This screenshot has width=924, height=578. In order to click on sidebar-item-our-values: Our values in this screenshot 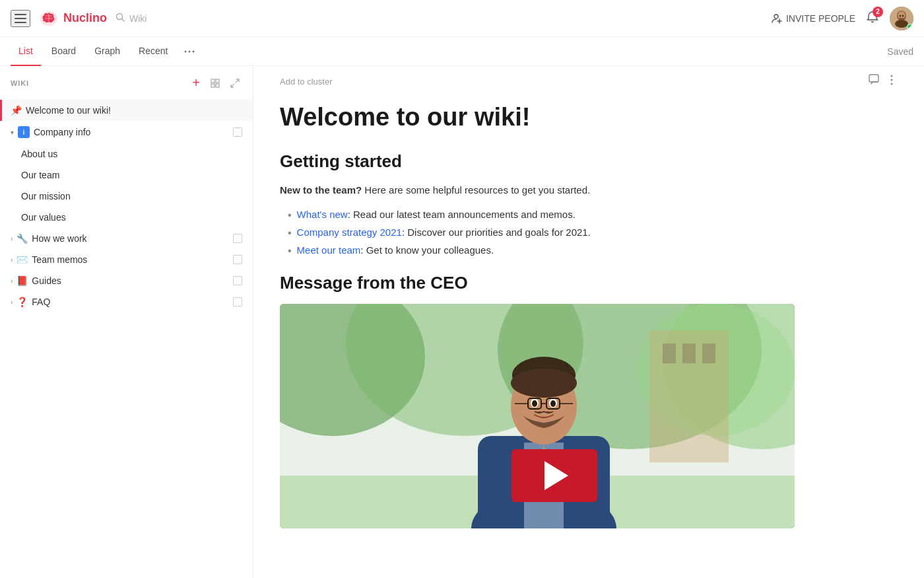, I will do `click(127, 217)`.